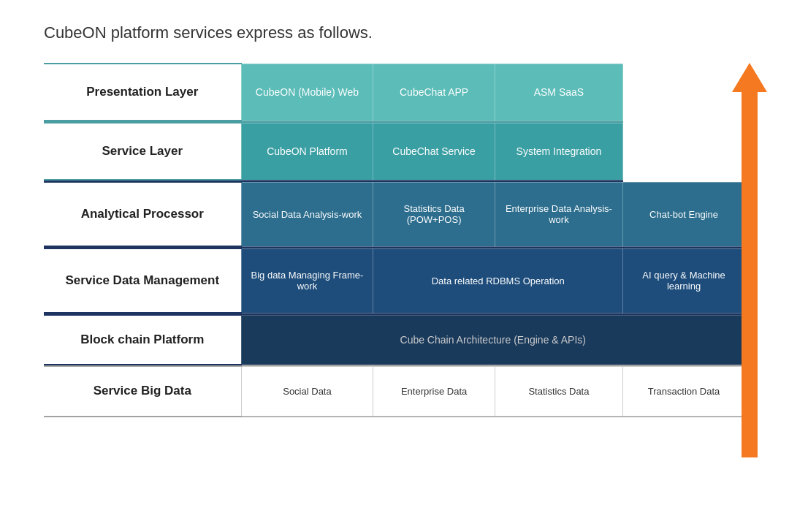 The height and width of the screenshot is (532, 789). What do you see at coordinates (684, 214) in the screenshot?
I see `cell-chatbot-engine: Chat-bot Engine` at bounding box center [684, 214].